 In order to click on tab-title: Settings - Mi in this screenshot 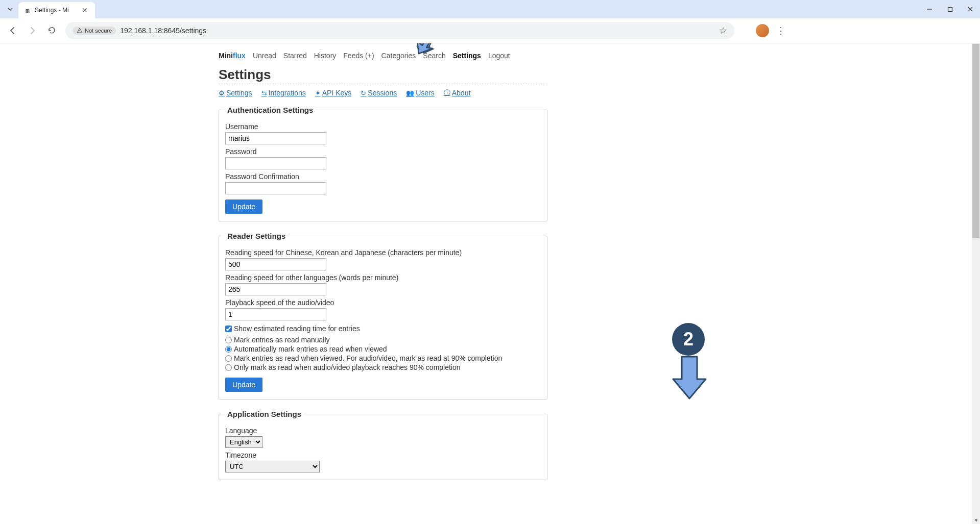, I will do `click(56, 10)`.